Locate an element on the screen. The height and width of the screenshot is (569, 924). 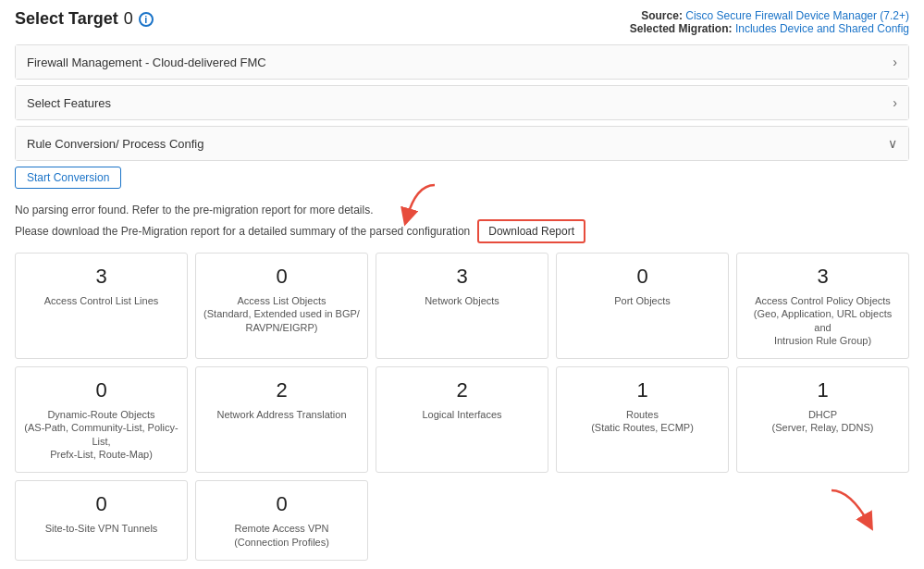
stats-card: 3Network Objects is located at coordinates (462, 305).